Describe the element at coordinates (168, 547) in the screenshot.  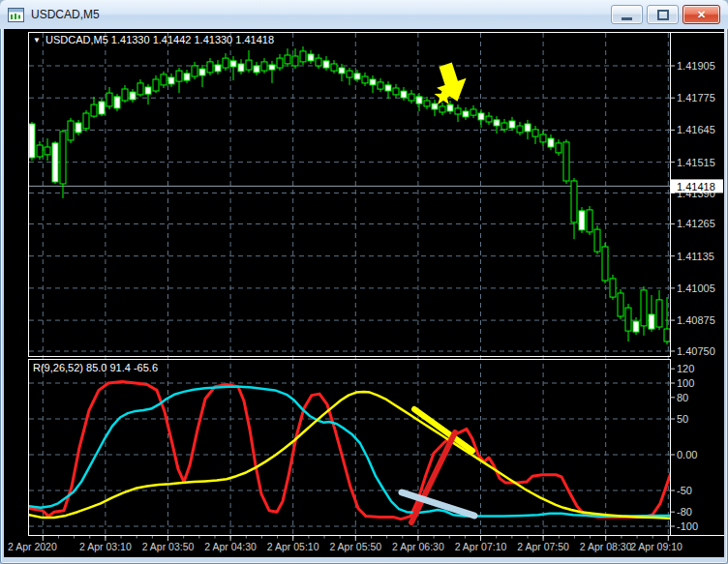
I see `svg-text: 2 Apr 03:50` at that location.